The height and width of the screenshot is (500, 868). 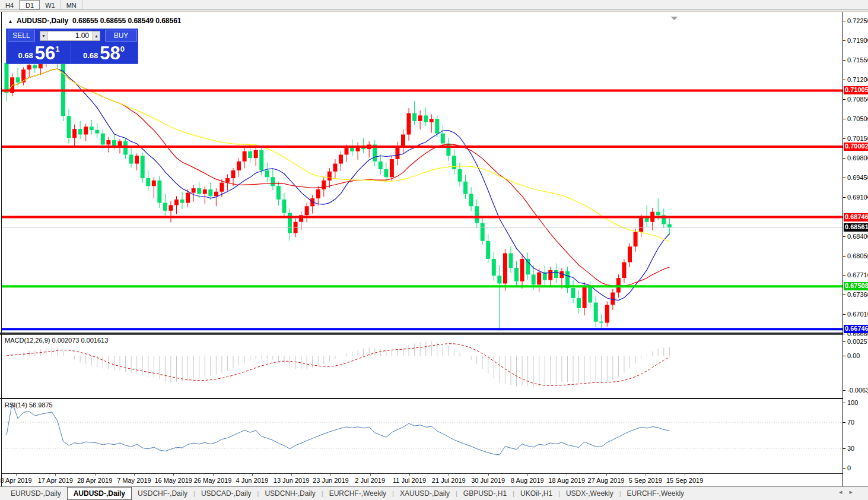 What do you see at coordinates (70, 36) in the screenshot?
I see `volume-input: 1.00` at bounding box center [70, 36].